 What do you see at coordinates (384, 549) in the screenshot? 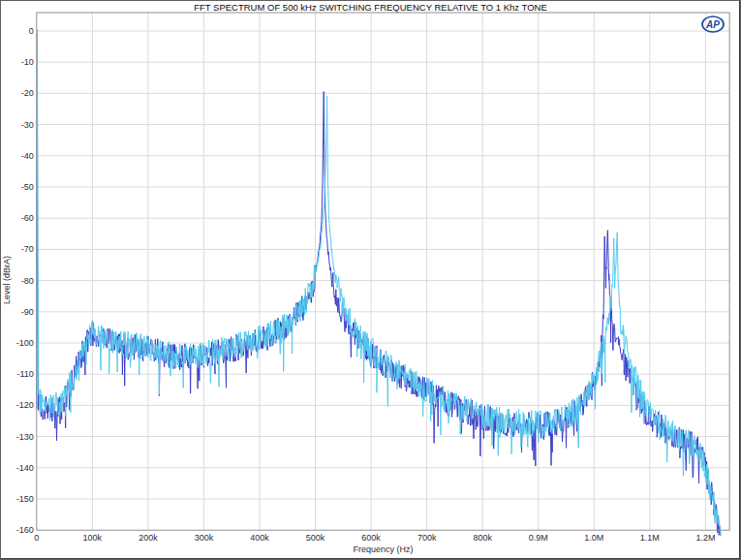
I see `x-axis-title: Frequency (Hz)` at bounding box center [384, 549].